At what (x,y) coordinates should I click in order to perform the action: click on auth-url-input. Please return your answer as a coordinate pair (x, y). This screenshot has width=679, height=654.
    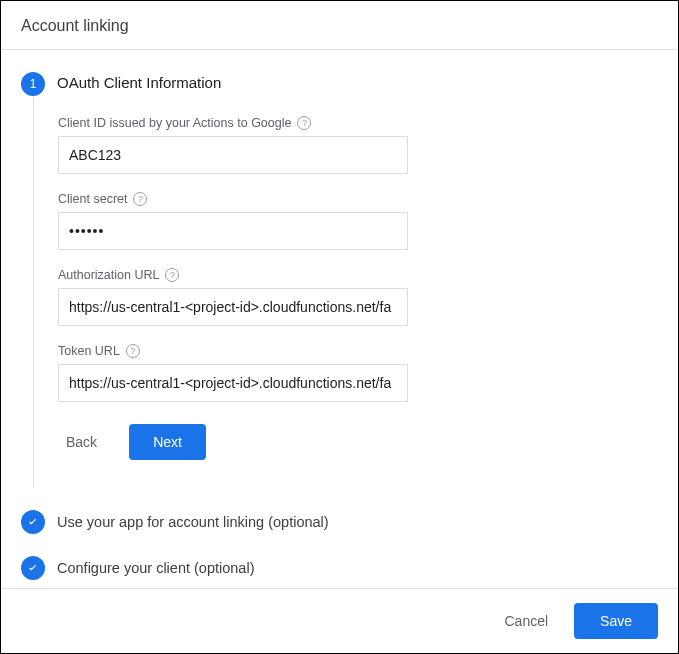
    Looking at the image, I should click on (233, 307).